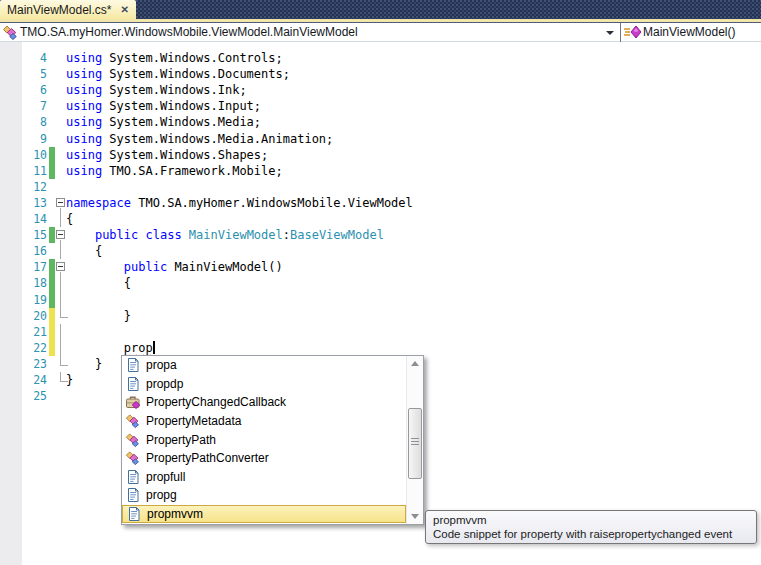  I want to click on completion-list: propapropdpPropertyChangedCallbackProper…, so click(272, 440).